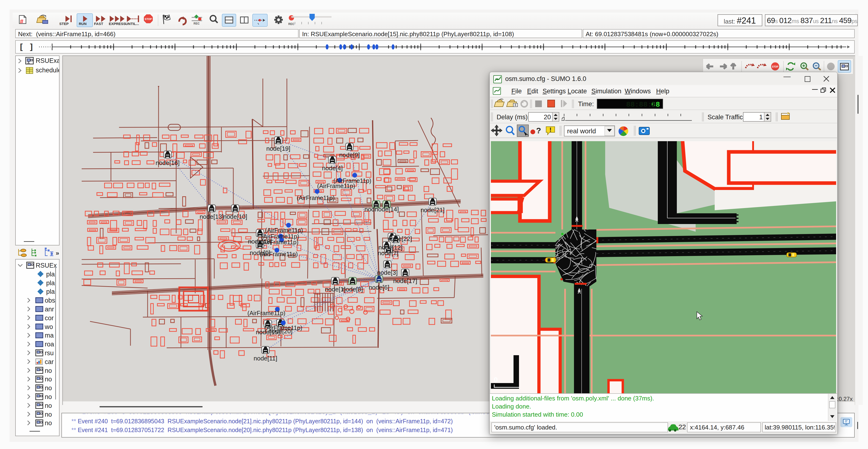  Describe the element at coordinates (496, 380) in the screenshot. I see `svg-text: 0` at that location.